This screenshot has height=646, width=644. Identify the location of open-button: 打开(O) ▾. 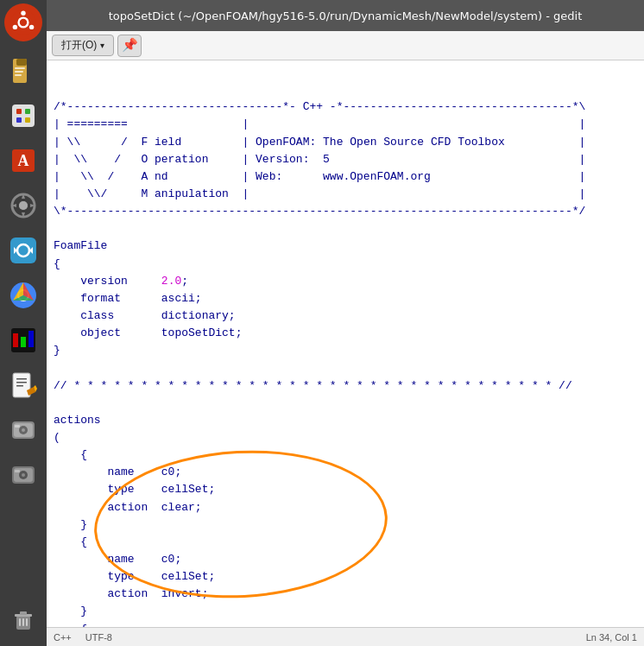
(83, 45).